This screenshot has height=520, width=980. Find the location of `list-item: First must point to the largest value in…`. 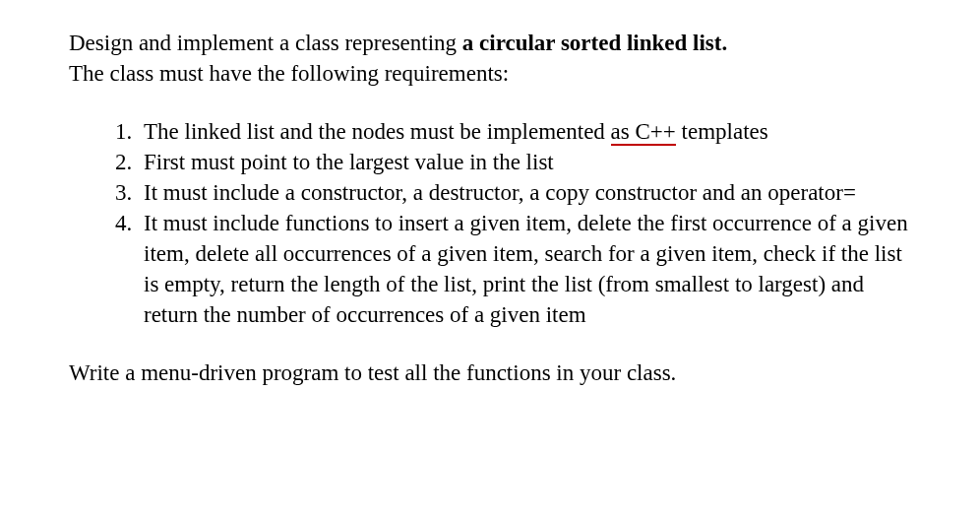

list-item: First must point to the largest value in… is located at coordinates (524, 162).